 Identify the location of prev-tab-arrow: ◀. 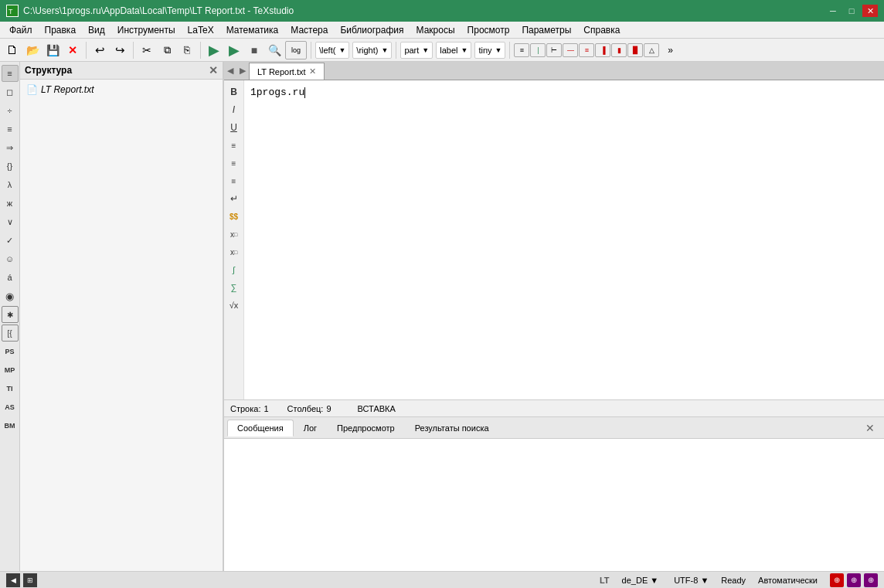
(230, 71).